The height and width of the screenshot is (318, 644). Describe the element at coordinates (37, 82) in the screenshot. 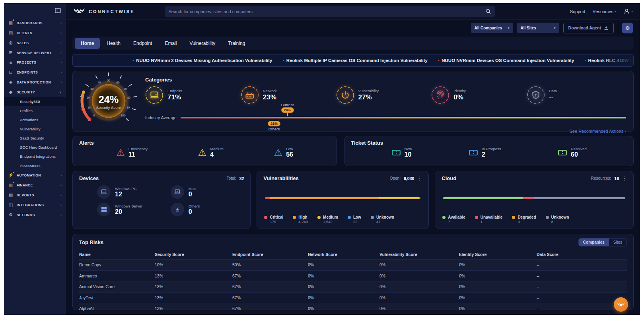

I see `sidebar-item-label: DATA PROTECTION` at that location.